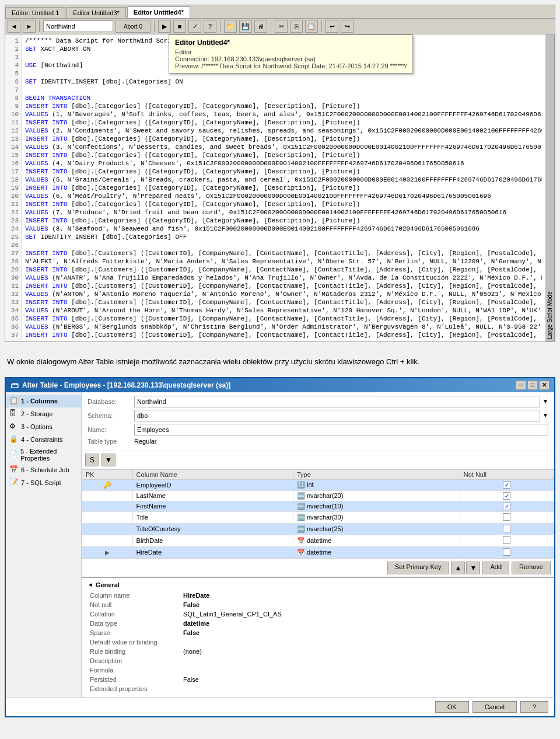  What do you see at coordinates (180, 26) in the screenshot?
I see `stop-button: ■` at bounding box center [180, 26].